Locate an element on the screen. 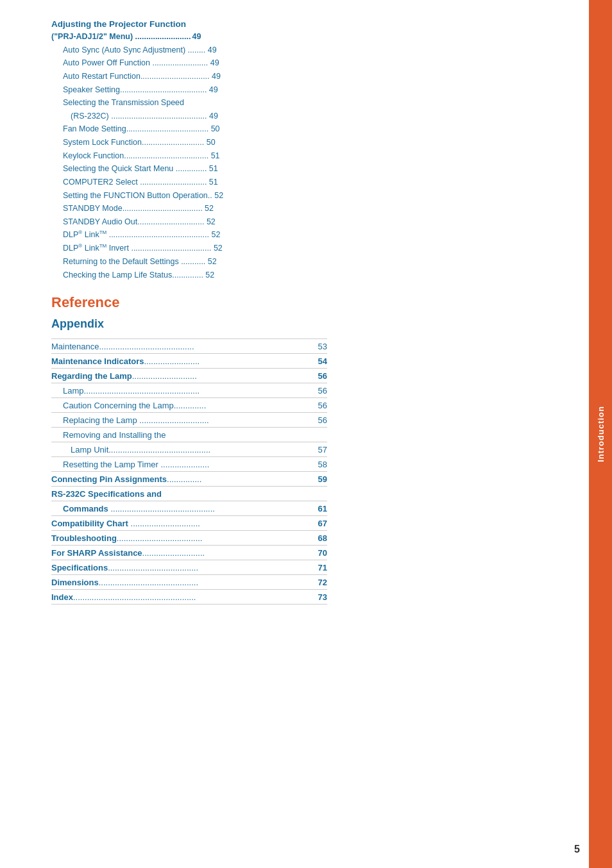 The height and width of the screenshot is (868, 612). app-label-regarding-lamp: Regarding the Lamp......................… is located at coordinates (180, 376).